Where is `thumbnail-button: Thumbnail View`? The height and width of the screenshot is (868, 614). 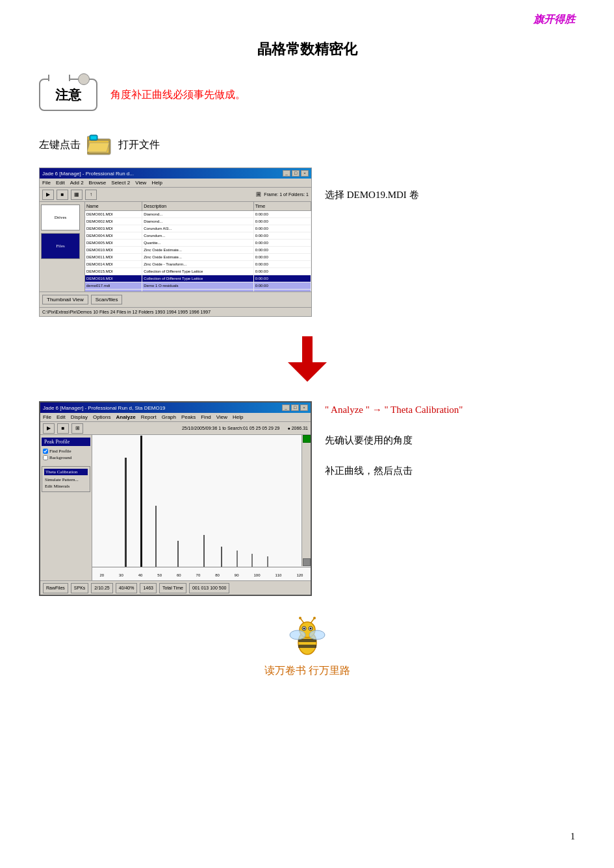
thumbnail-button: Thumbnail View is located at coordinates (87, 300).